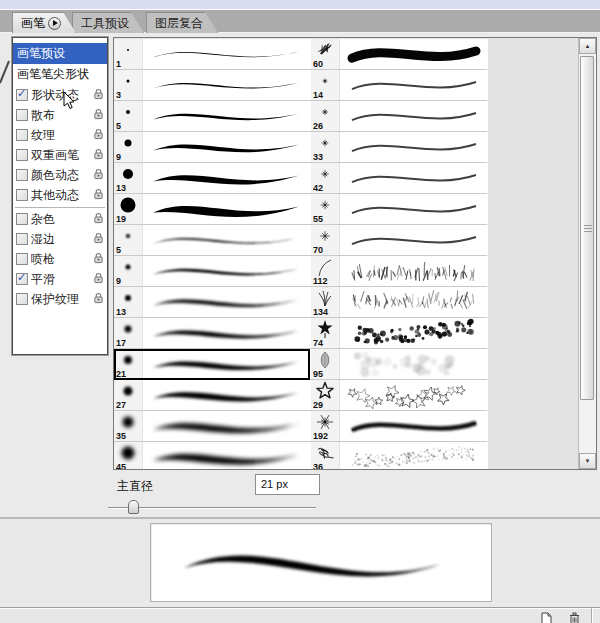 The width and height of the screenshot is (600, 623). What do you see at coordinates (121, 405) in the screenshot?
I see `brush-size-label: 27` at bounding box center [121, 405].